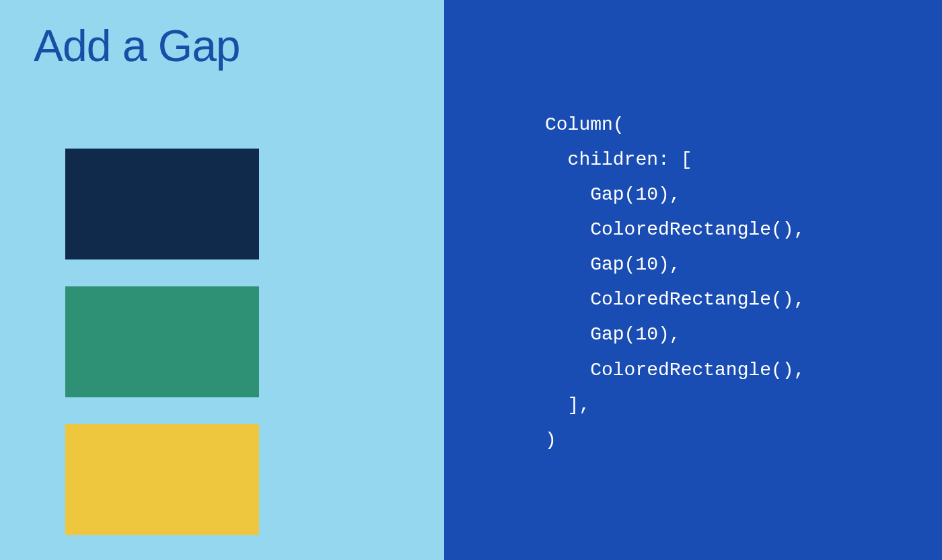 The height and width of the screenshot is (560, 942). Describe the element at coordinates (239, 46) in the screenshot. I see `slide-title: Add a Gap` at that location.